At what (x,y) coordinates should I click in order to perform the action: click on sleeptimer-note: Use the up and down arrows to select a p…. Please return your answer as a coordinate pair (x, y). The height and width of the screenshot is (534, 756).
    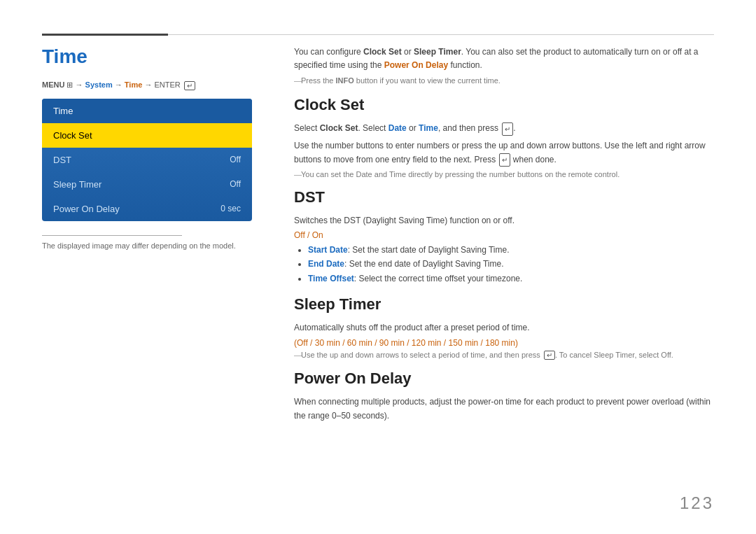
    Looking at the image, I should click on (504, 356).